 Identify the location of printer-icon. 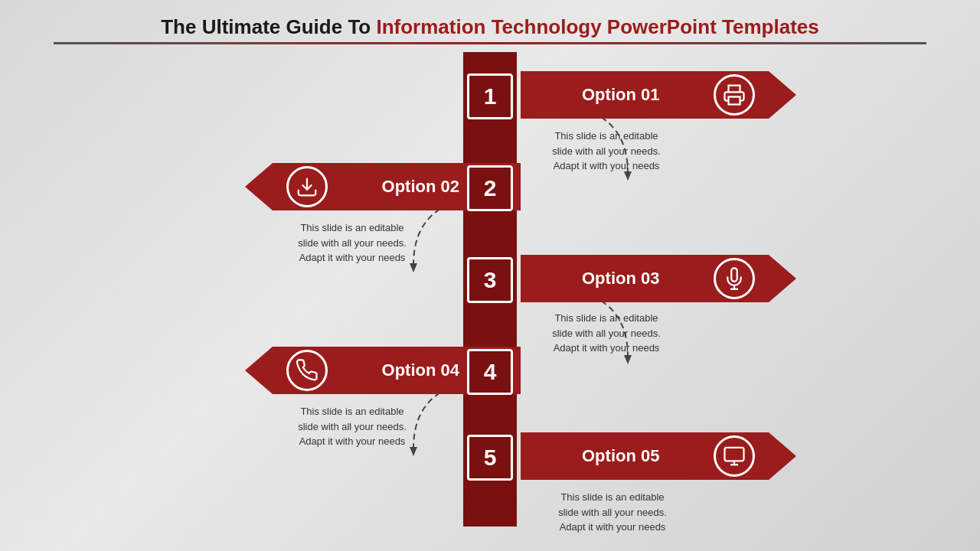
(734, 95).